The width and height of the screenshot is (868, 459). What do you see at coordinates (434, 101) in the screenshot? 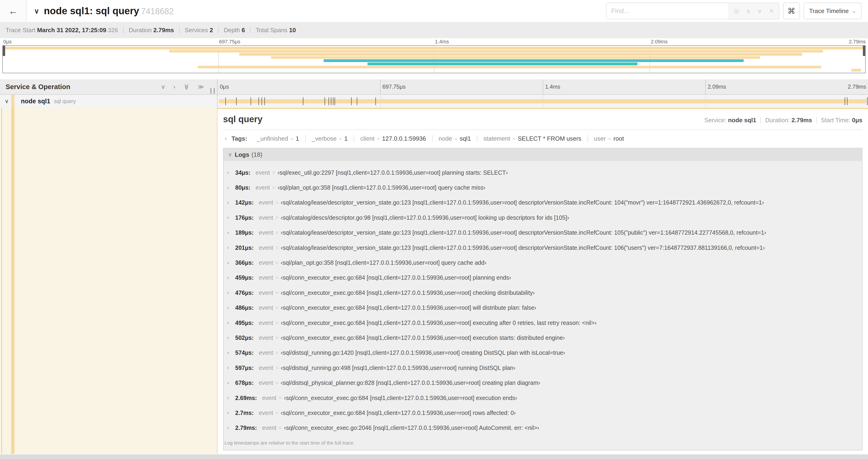
I see `span-row: ∨ node sql1 sql query` at bounding box center [434, 101].